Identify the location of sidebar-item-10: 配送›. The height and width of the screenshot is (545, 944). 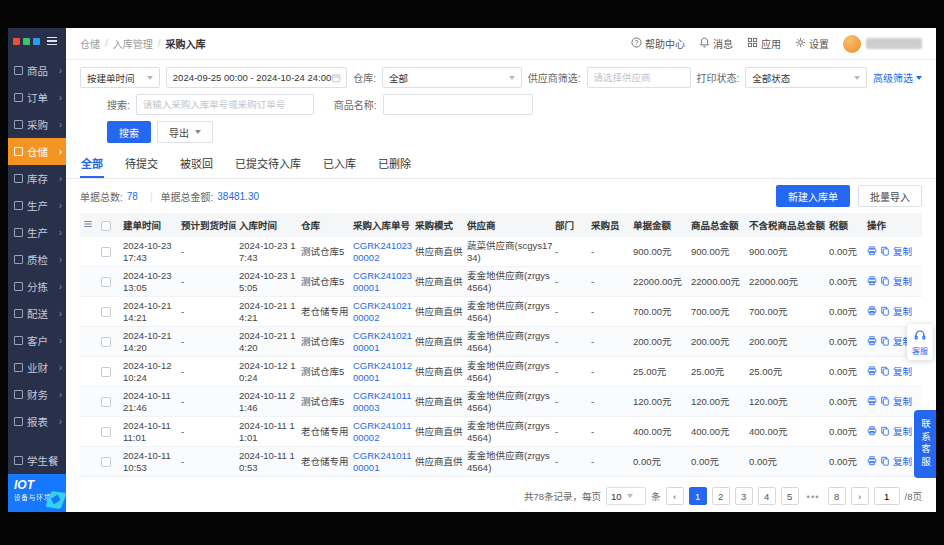
(37, 314).